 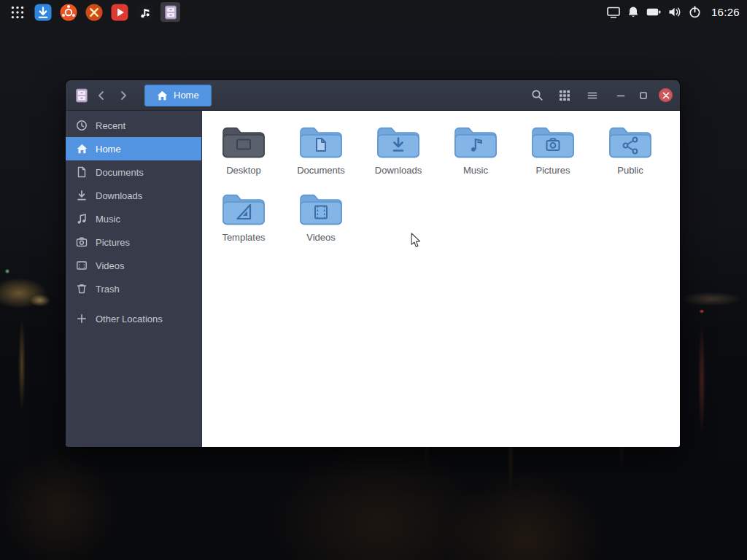 What do you see at coordinates (82, 289) in the screenshot?
I see `trash-icon` at bounding box center [82, 289].